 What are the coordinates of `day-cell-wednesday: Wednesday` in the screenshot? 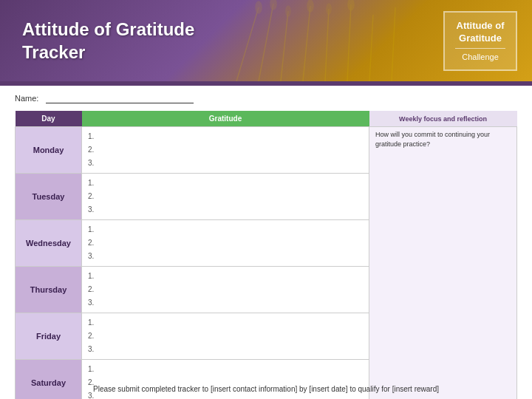 It's located at (49, 244).